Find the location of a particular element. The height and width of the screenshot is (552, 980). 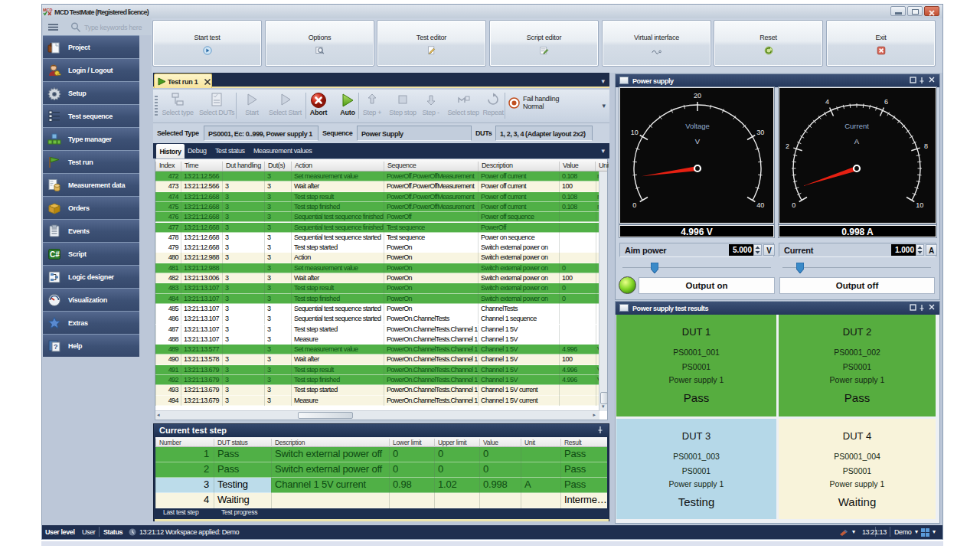

svg-text: 40 is located at coordinates (760, 205).